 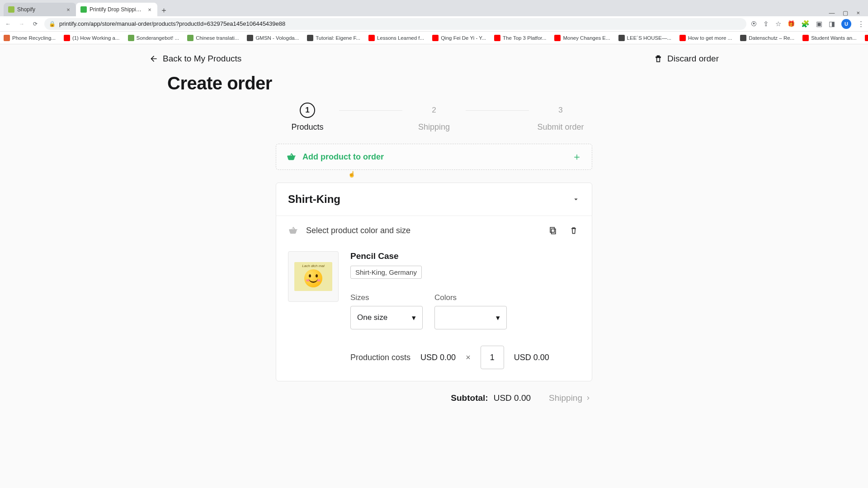 I want to click on gift-icon: 🎁, so click(x=791, y=23).